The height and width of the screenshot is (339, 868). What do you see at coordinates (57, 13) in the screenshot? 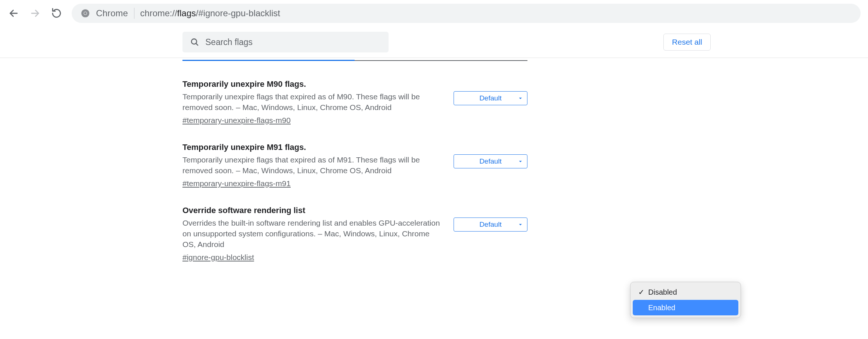
I see `reload-button` at bounding box center [57, 13].